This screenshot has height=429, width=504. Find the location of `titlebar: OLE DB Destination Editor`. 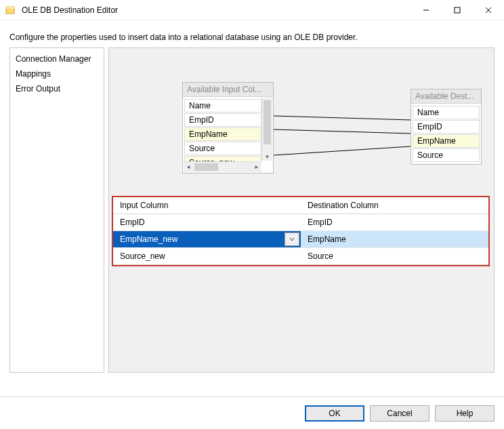

titlebar: OLE DB Destination Editor is located at coordinates (252, 10).